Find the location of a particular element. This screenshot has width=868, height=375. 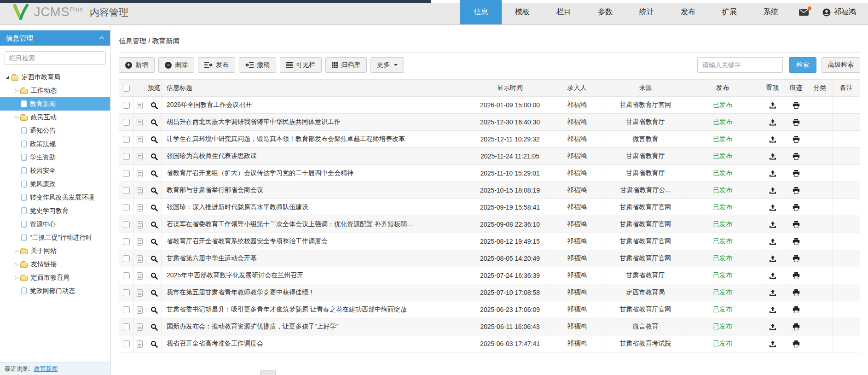

article-title: 张国珍：深入推进新时代陇原高水平教师队伍建设 is located at coordinates (237, 207).